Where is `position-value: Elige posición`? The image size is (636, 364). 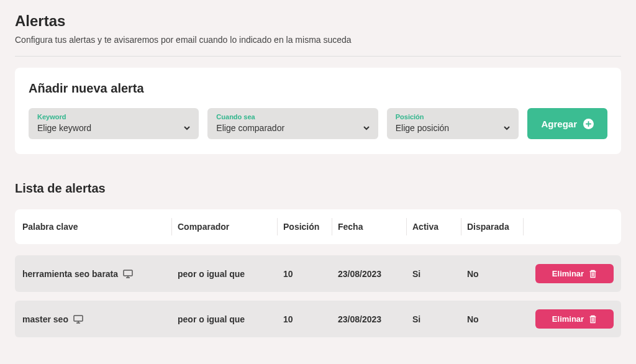 position-value: Elige posición is located at coordinates (422, 128).